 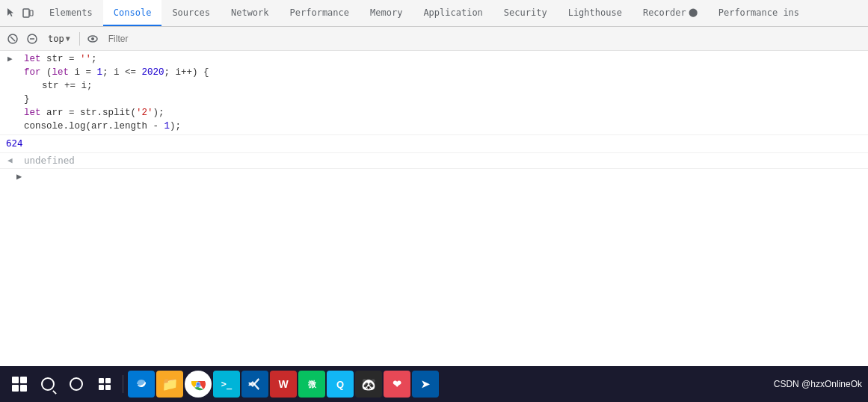 What do you see at coordinates (48, 384) in the screenshot?
I see `search-icon` at bounding box center [48, 384].